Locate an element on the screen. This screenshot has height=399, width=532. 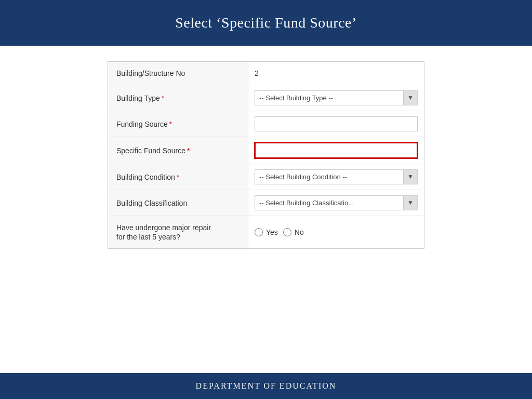
row-building-condition: Building Condition * -- Select Building … is located at coordinates (266, 177).